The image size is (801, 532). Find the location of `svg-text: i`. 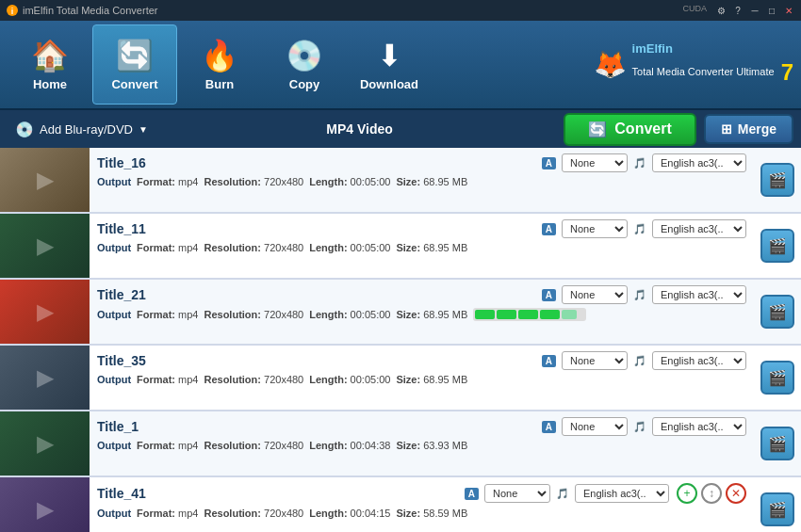

svg-text: i is located at coordinates (13, 11).